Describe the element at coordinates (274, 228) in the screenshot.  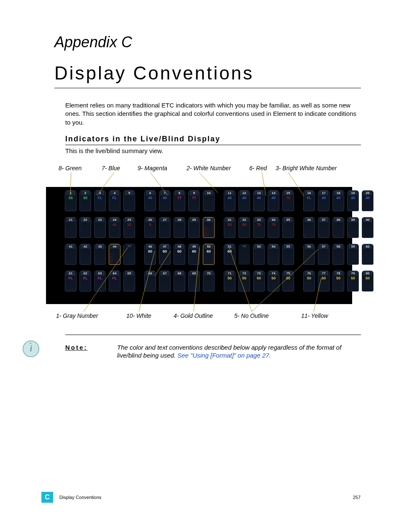
I see `channel-cell: 3475` at that location.